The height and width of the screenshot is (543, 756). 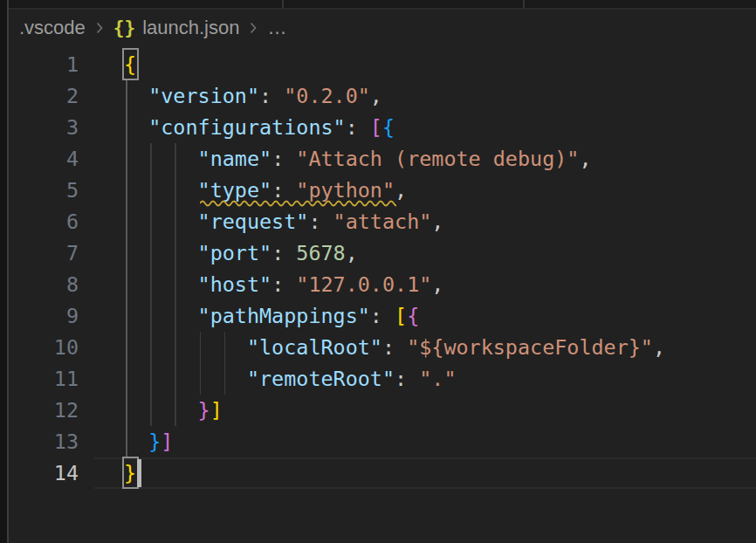 What do you see at coordinates (241, 253) in the screenshot?
I see `code-text: "port": 5678,` at bounding box center [241, 253].